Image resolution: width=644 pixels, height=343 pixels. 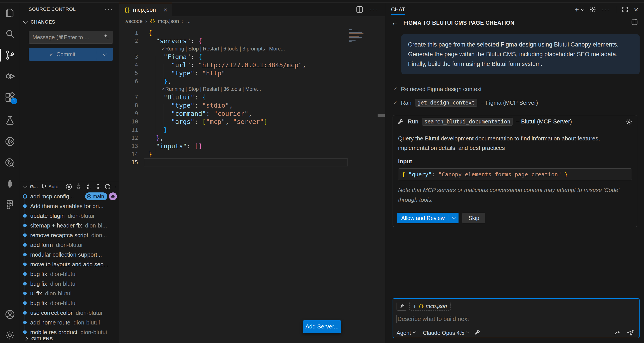 What do you see at coordinates (446, 103) in the screenshot?
I see `tool-name-chip: get_design_context` at bounding box center [446, 103].